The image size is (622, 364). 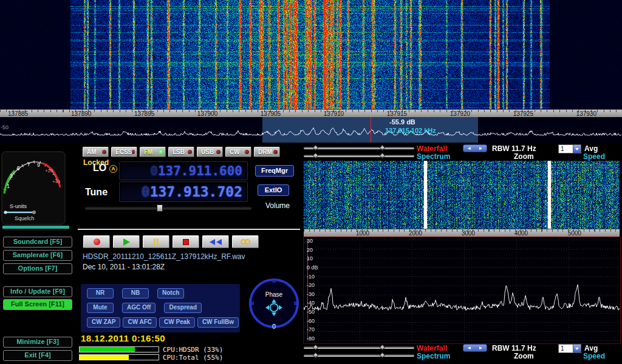 What do you see at coordinates (160, 308) in the screenshot?
I see `dsp-panel: NR NB Notch Mute AGC Off Despread CW ZAP…` at bounding box center [160, 308].